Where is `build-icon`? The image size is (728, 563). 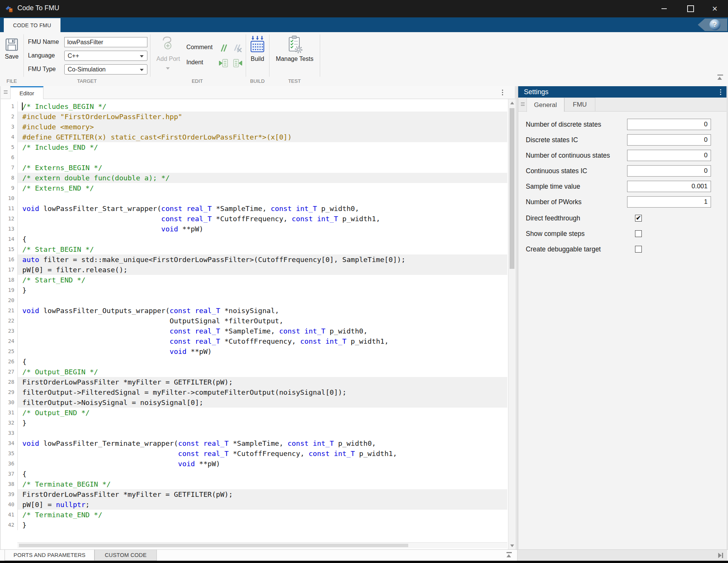
build-icon is located at coordinates (257, 44).